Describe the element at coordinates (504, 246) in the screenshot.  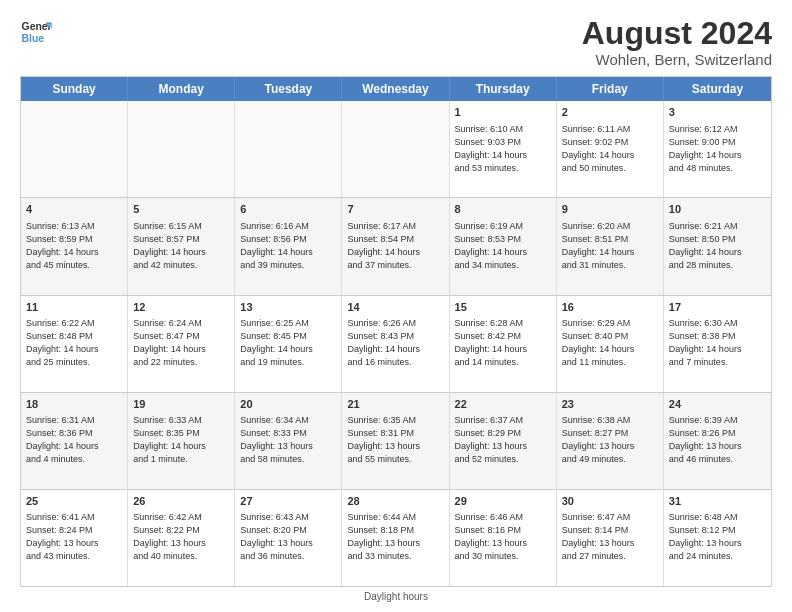
I see `cal-cell: 8Sunrise: 6:19 AM Sunset: 8:53 PM Daylig…` at that location.